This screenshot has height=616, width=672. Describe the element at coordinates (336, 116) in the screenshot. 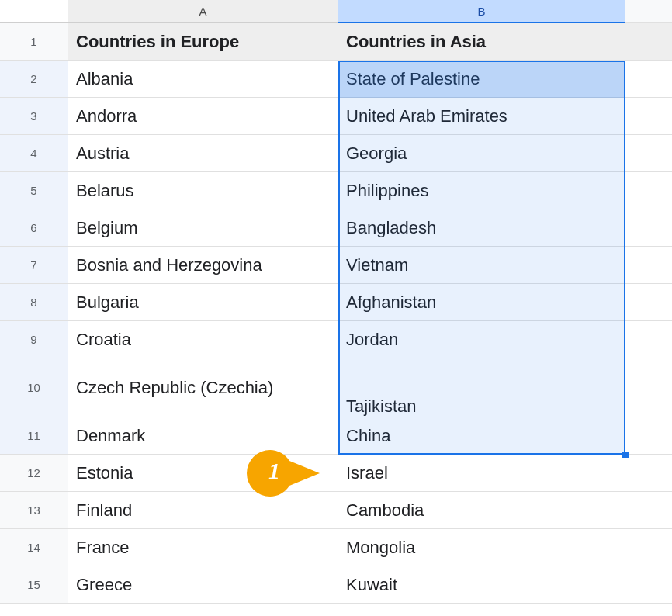

I see `table-row: 3AndorraUnited Arab Emirates` at that location.